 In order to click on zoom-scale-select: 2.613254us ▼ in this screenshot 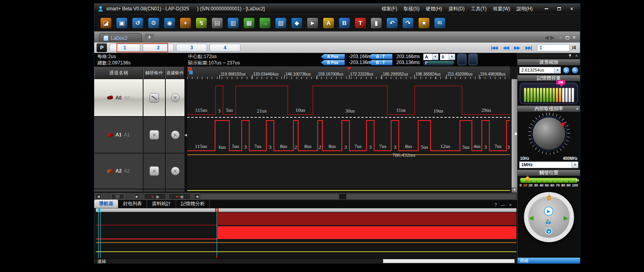, I will do `click(540, 70)`.